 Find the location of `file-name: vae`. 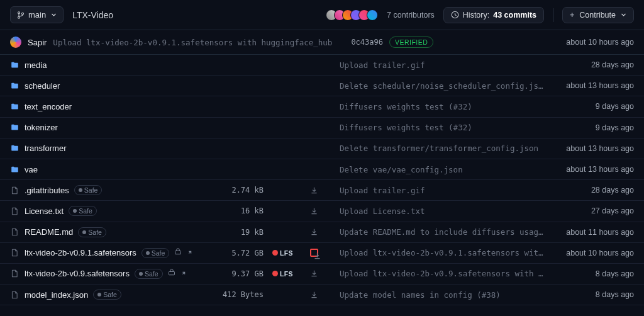

file-name: vae is located at coordinates (31, 170).